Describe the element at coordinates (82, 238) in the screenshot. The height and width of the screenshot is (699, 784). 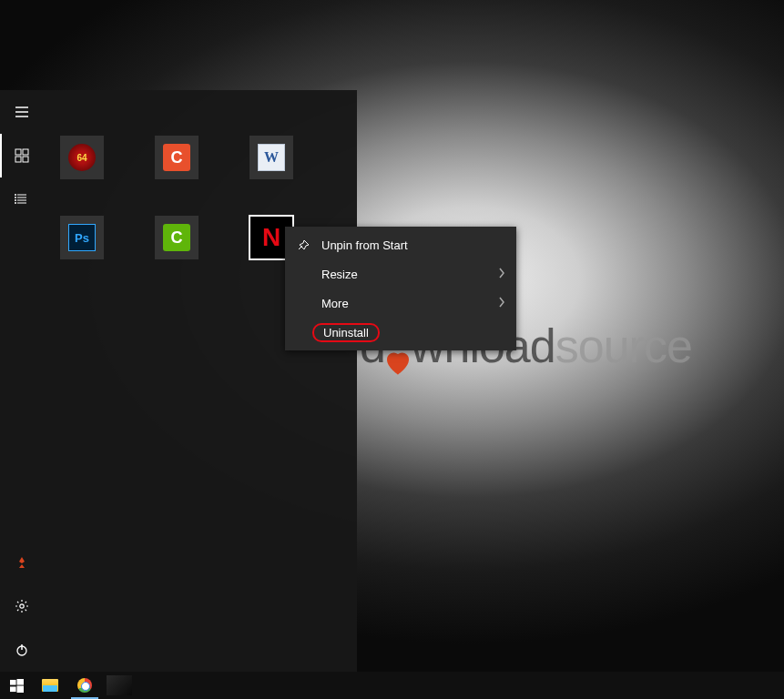
I see `tile-photoshop: Ps` at that location.